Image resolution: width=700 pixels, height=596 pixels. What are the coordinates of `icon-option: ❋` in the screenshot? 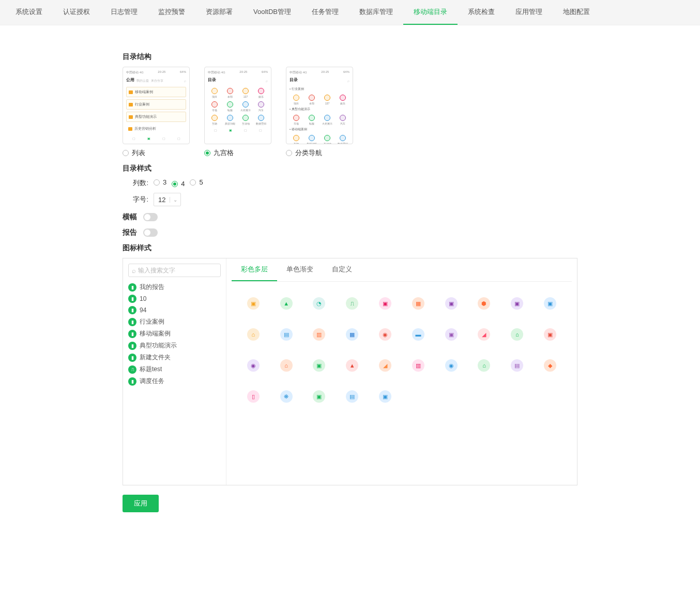 It's located at (286, 396).